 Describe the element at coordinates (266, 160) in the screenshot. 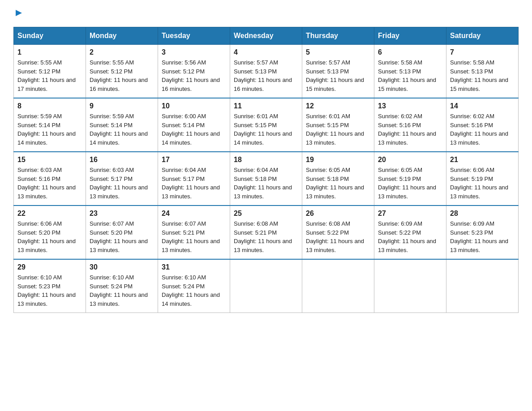

I see `day-number: 18` at that location.